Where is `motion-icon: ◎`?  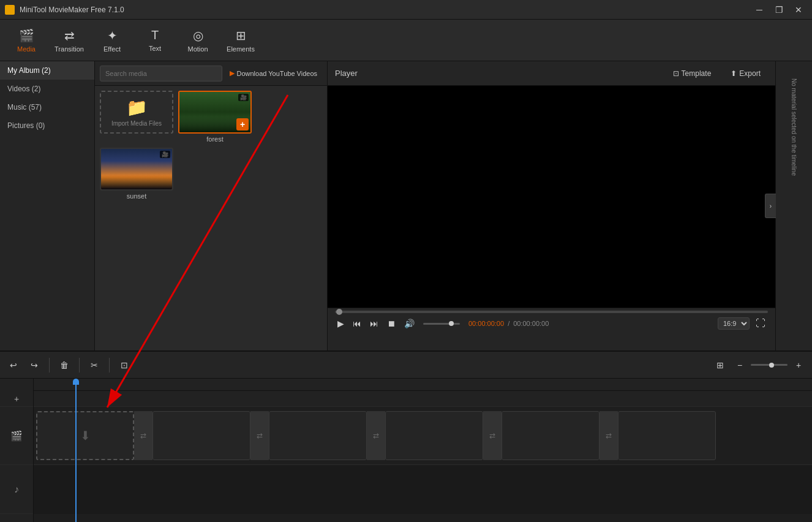
motion-icon: ◎ is located at coordinates (198, 36).